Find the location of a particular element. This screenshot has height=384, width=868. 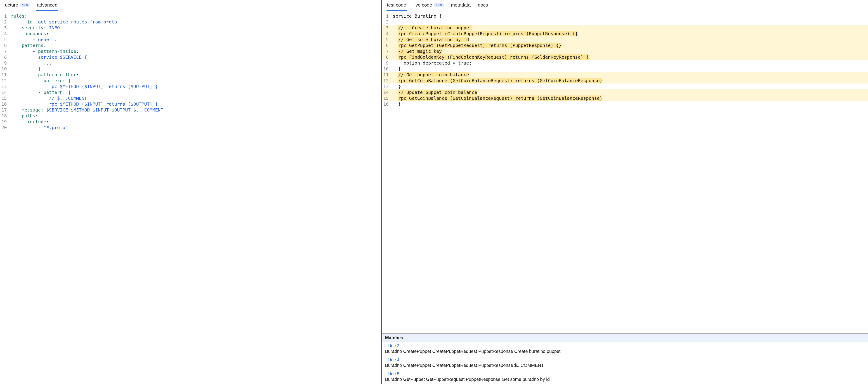

line-number: 4 is located at coordinates (388, 34).